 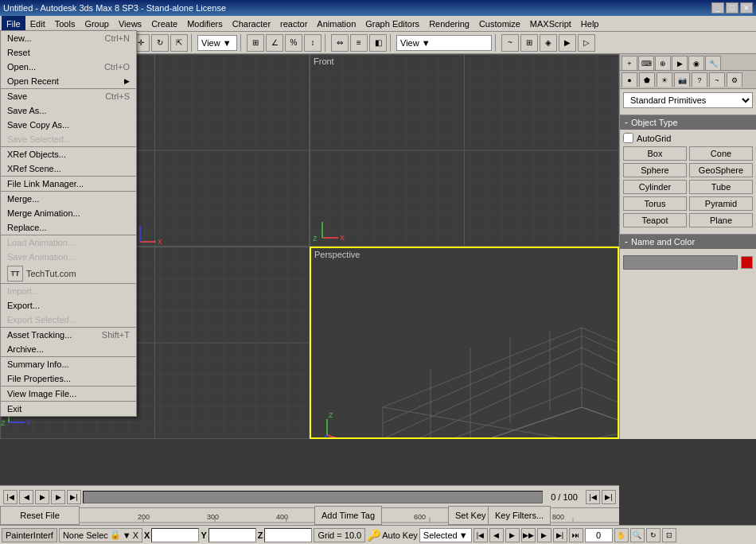 What do you see at coordinates (735, 80) in the screenshot?
I see `systems-subtab: ⚙` at bounding box center [735, 80].